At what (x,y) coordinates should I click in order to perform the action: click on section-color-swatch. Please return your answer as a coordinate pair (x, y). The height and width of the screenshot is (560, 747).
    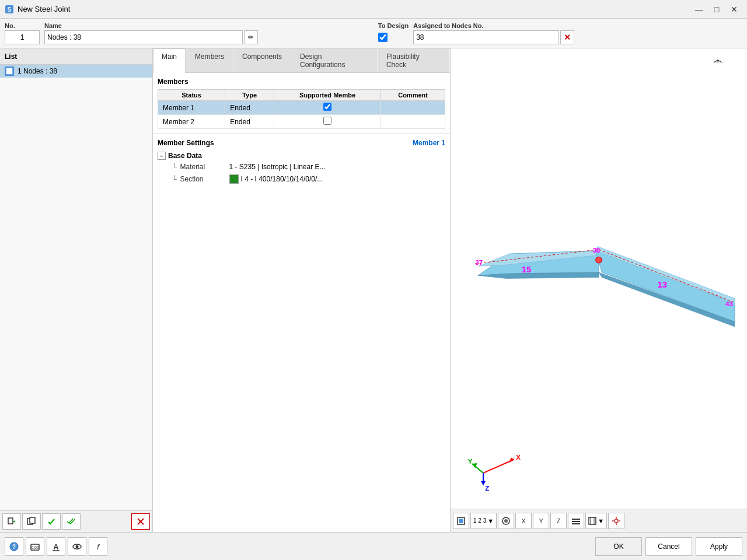
    Looking at the image, I should click on (234, 179).